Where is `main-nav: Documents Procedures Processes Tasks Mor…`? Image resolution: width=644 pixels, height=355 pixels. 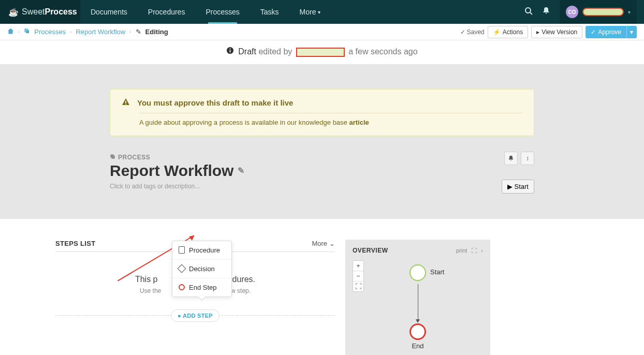
main-nav: Documents Procedures Processes Tasks Mor… is located at coordinates (206, 12).